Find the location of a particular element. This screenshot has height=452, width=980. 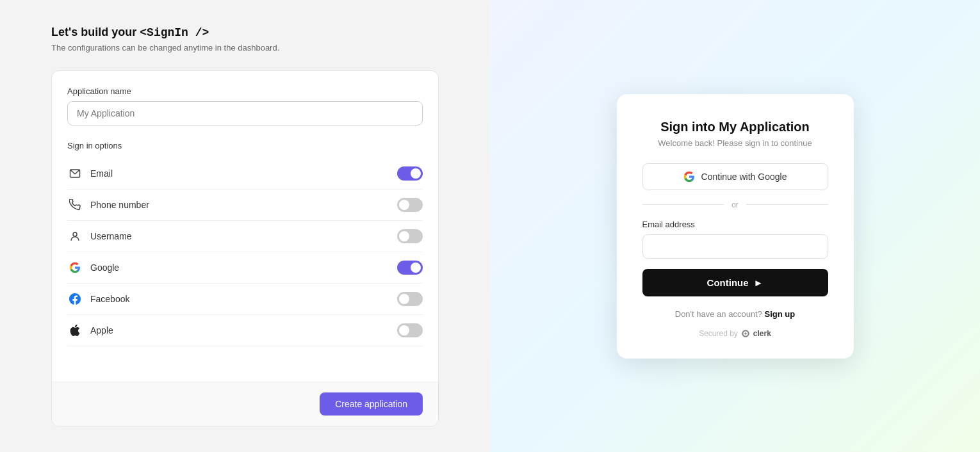

sign-in-subtitle: Welcome back! Please sign in to continue is located at coordinates (735, 143).